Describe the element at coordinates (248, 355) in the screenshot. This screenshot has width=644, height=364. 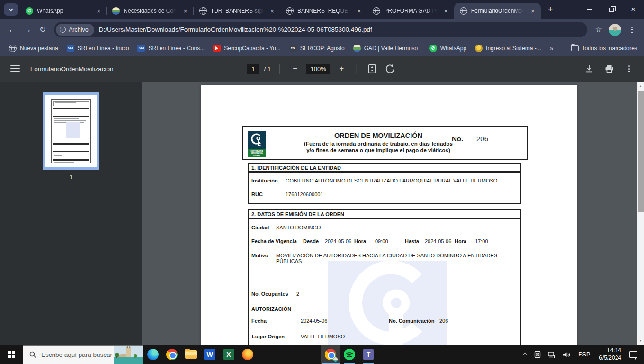
I see `app-firefox` at that location.